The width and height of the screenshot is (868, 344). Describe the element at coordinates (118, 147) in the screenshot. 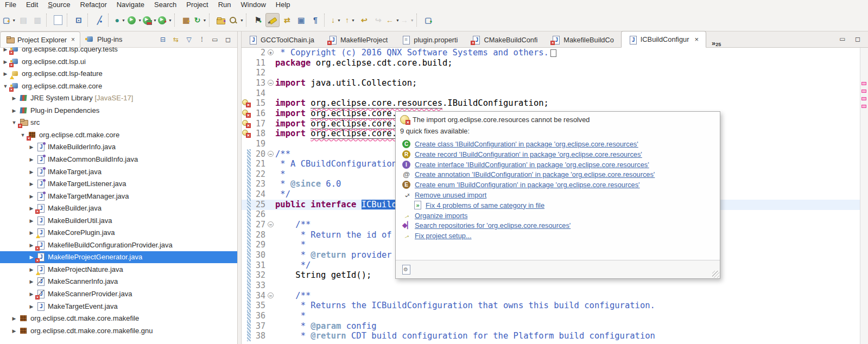

I see `tree-item: ▶IMakeBuilderInfo.java` at that location.